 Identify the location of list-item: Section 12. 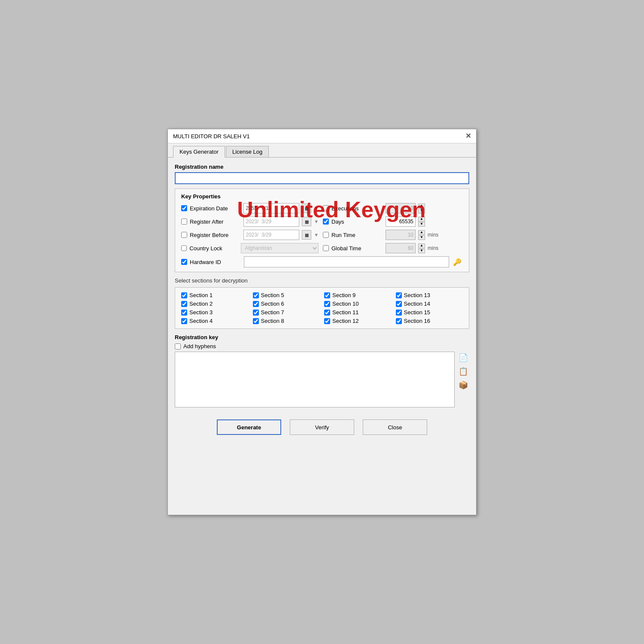
(358, 321).